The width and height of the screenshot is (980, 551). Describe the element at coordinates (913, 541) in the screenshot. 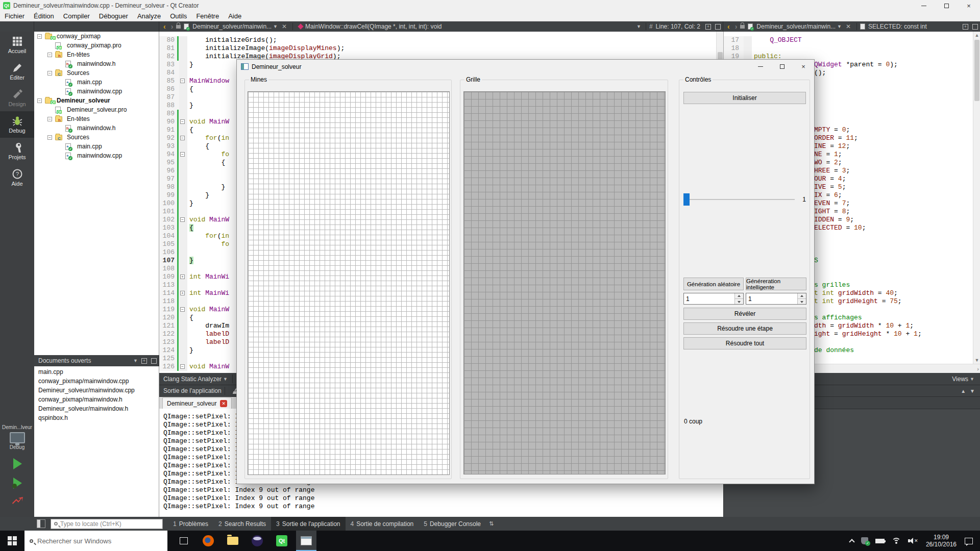

I see `tray-volume: ✕` at that location.